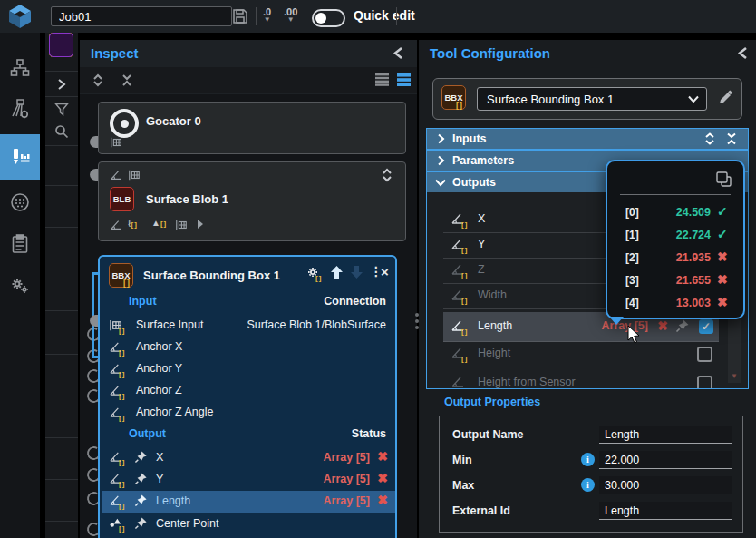 The image size is (756, 538). I want to click on popup-row-4: [4] 13.003 ✖, so click(675, 303).